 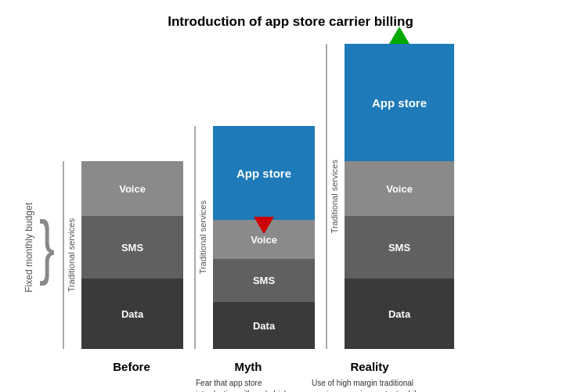 I want to click on reality-data-segment: Data, so click(x=399, y=314).